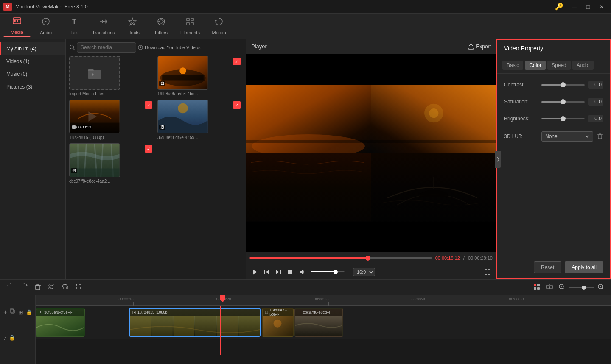  Describe the element at coordinates (33, 87) in the screenshot. I see `sidebar-item-pictures: Pictures (3)` at that location.